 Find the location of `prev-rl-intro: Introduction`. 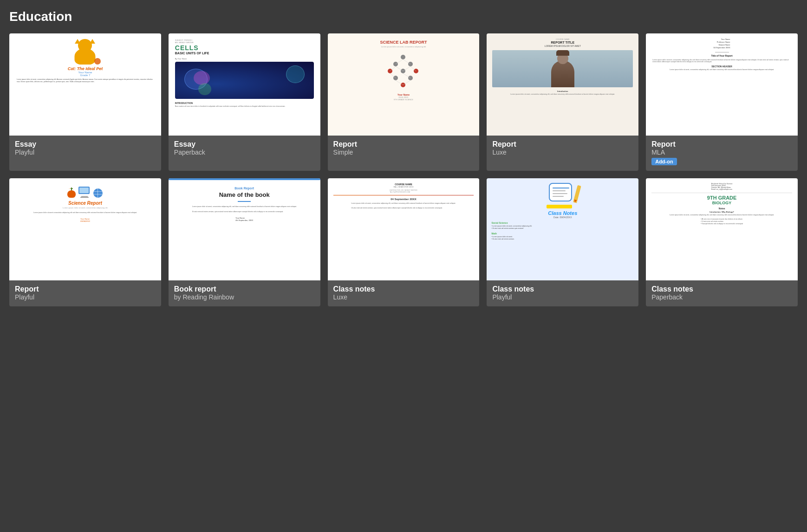

prev-rl-intro: Introduction is located at coordinates (563, 91).